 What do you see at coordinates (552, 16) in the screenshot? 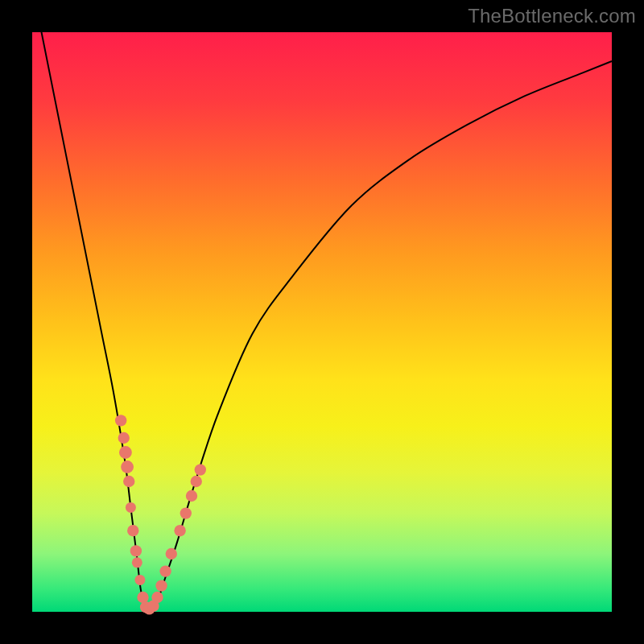
I see `watermark-text: TheBottleneck.com` at bounding box center [552, 16].